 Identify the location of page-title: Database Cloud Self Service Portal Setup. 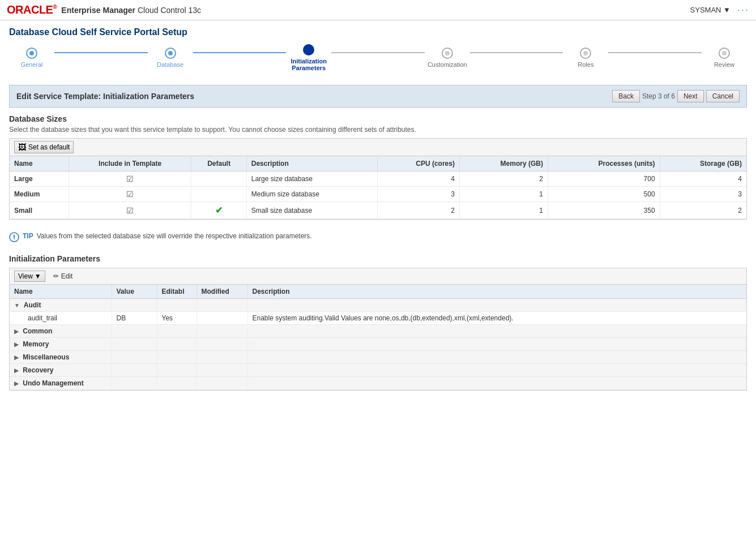
(378, 32).